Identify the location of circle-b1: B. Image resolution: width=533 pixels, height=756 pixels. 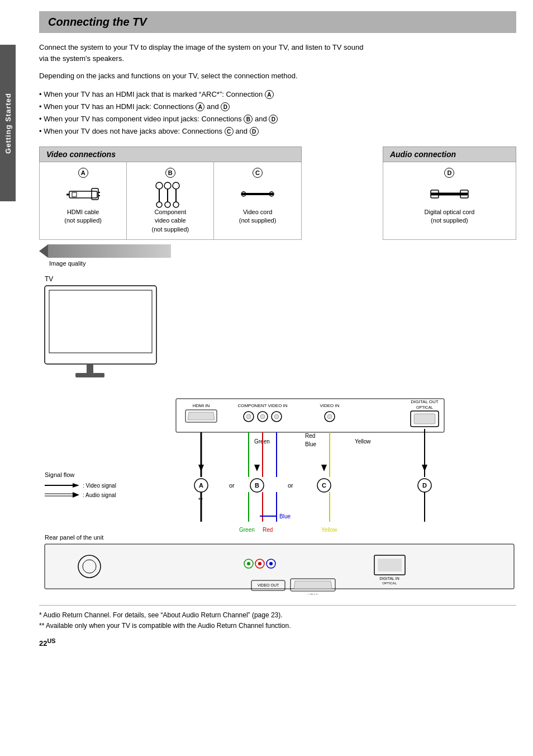
(248, 119).